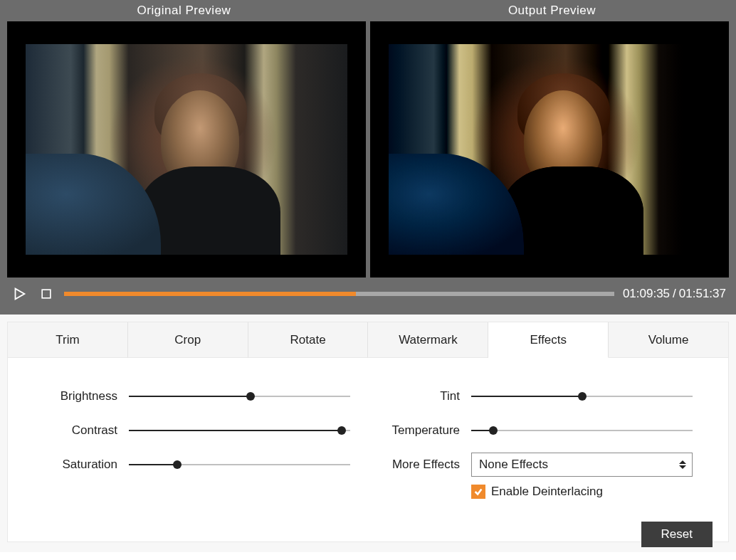 Image resolution: width=736 pixels, height=560 pixels. I want to click on brightness-slider, so click(239, 396).